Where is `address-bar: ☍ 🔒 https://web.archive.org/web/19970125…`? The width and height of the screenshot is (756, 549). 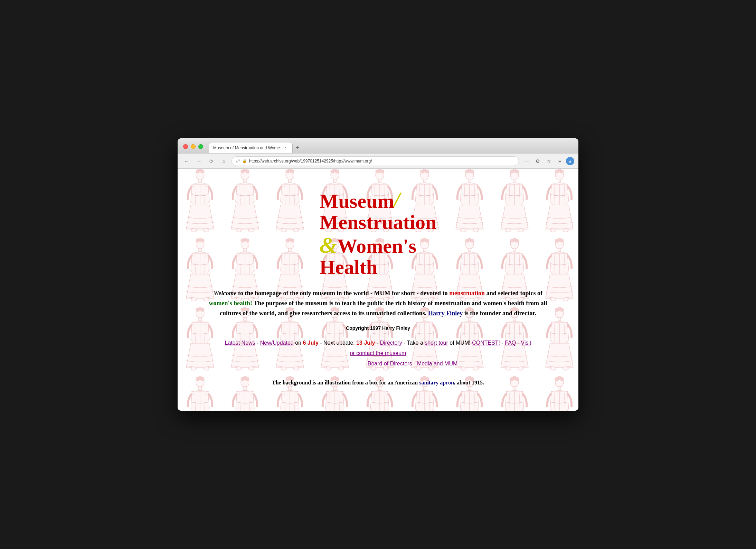
address-bar: ☍ 🔒 https://web.archive.org/web/19970125… is located at coordinates (375, 161).